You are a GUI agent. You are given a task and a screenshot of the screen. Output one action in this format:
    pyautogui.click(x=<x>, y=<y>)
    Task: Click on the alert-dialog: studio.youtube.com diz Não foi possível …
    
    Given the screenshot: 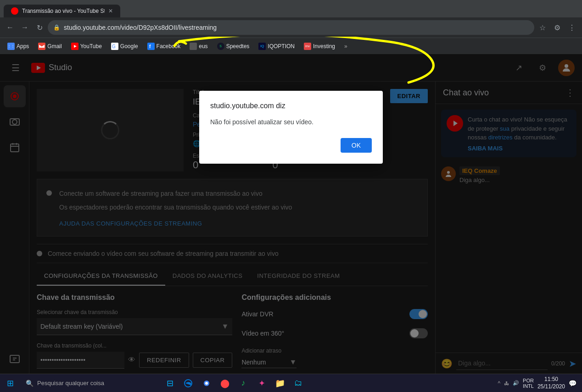 What is the action you would take?
    pyautogui.click(x=291, y=127)
    